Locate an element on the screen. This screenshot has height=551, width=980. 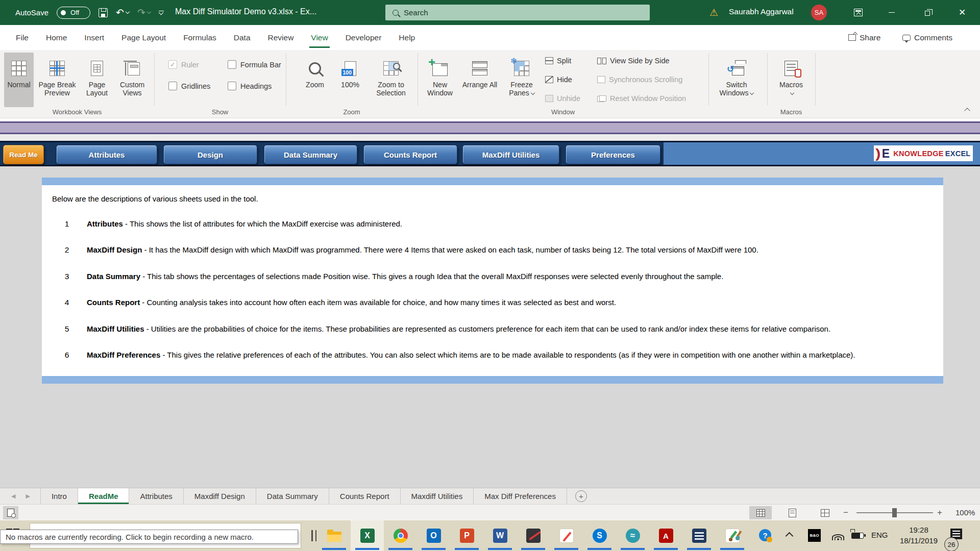
share-button: Share is located at coordinates (865, 38).